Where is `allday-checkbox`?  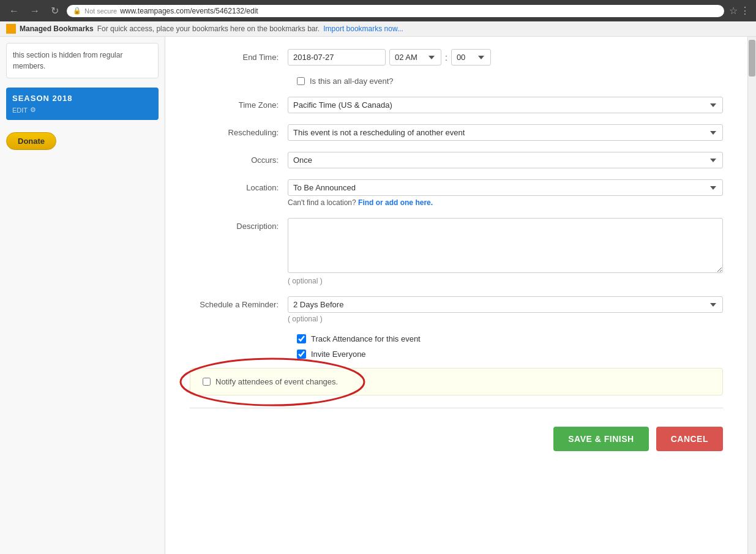
allday-checkbox is located at coordinates (301, 81).